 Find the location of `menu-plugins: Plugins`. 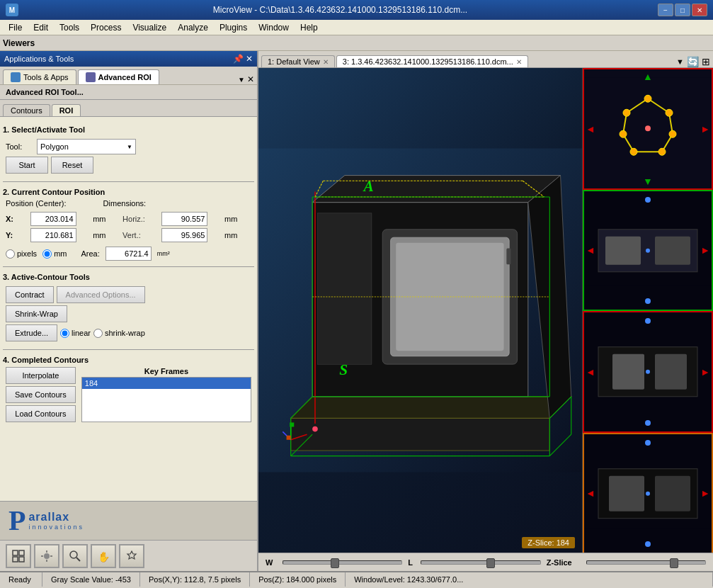

menu-plugins: Plugins is located at coordinates (234, 28).